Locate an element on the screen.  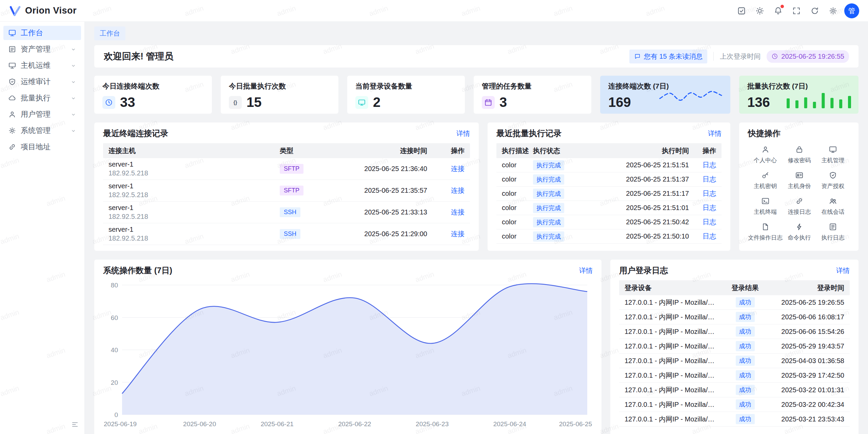
col-header-type: 类型 is located at coordinates (302, 151).